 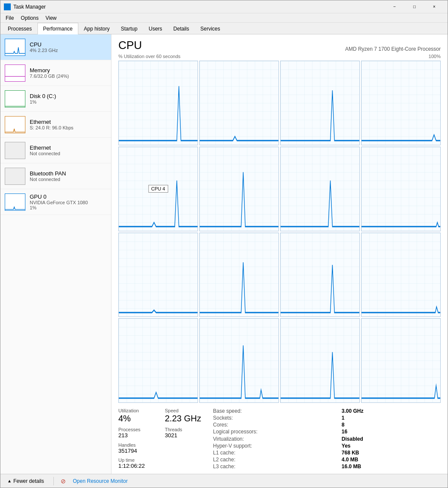 What do you see at coordinates (58, 28) in the screenshot?
I see `tab-performance: Performance` at bounding box center [58, 28].